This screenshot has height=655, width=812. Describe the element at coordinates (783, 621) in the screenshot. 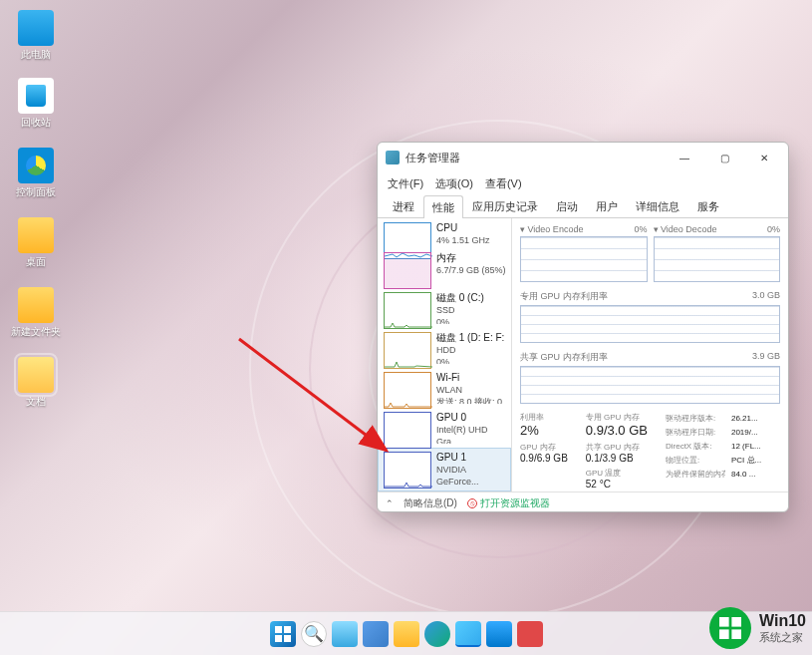

I see `watermark-title: Win10` at that location.